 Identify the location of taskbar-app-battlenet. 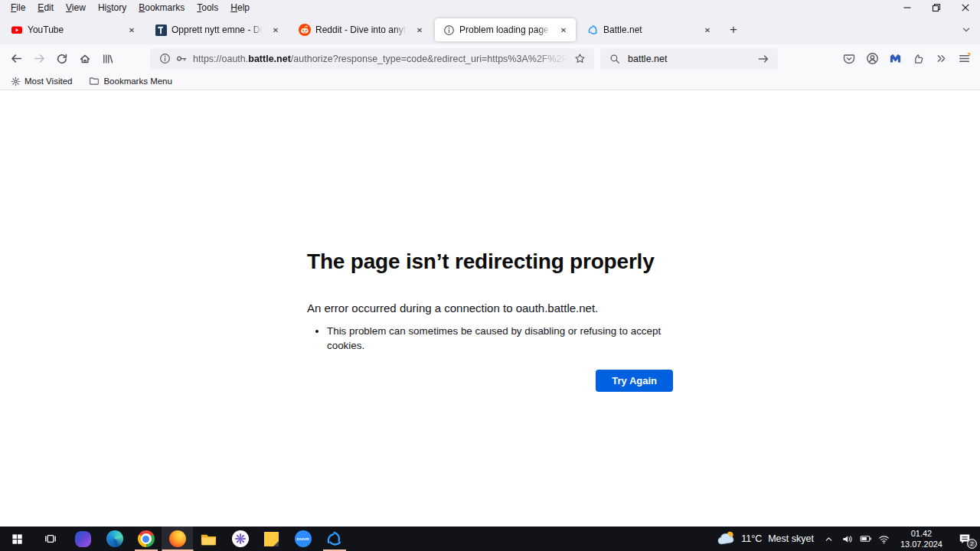
(334, 539).